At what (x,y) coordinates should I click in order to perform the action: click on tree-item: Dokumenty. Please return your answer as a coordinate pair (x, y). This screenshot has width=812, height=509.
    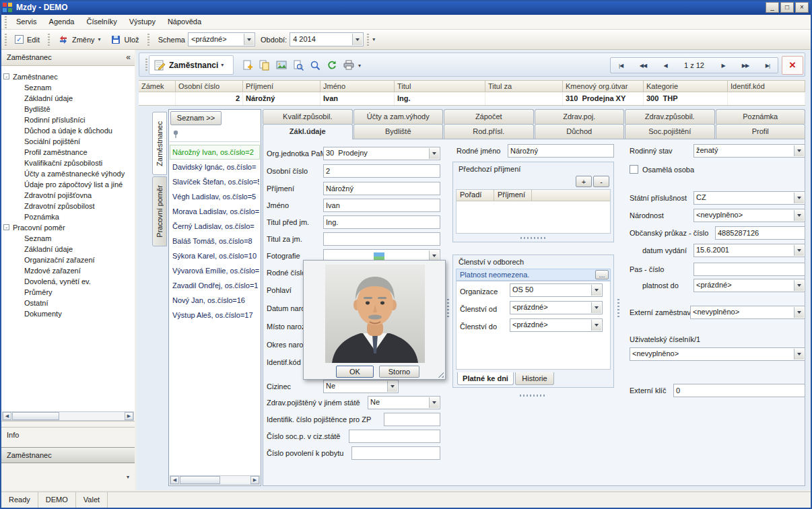
    Looking at the image, I should click on (68, 314).